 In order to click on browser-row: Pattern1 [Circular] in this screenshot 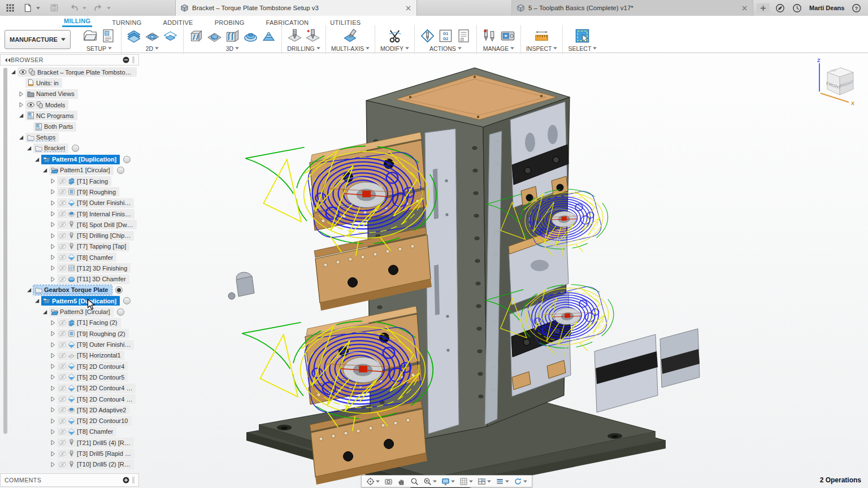, I will do `click(70, 171)`.